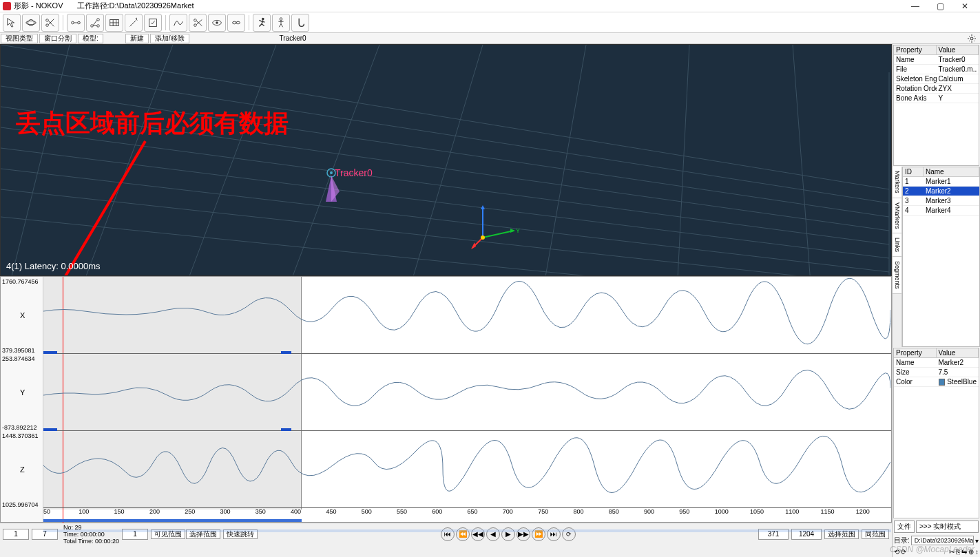  I want to click on dir-label: 目录:, so click(902, 540).